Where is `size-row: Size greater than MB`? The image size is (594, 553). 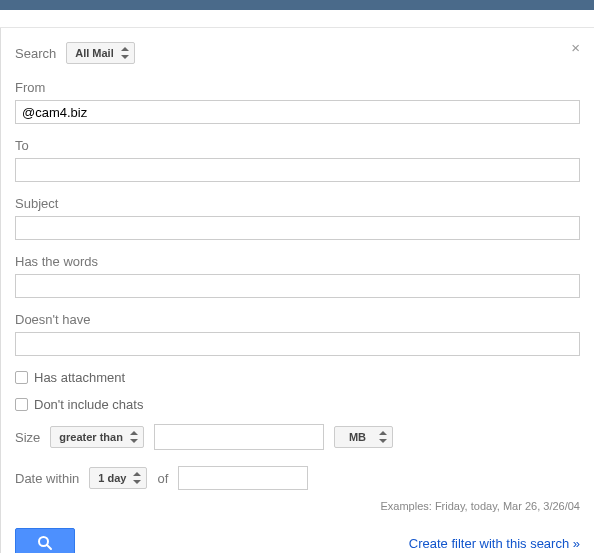 size-row: Size greater than MB is located at coordinates (298, 437).